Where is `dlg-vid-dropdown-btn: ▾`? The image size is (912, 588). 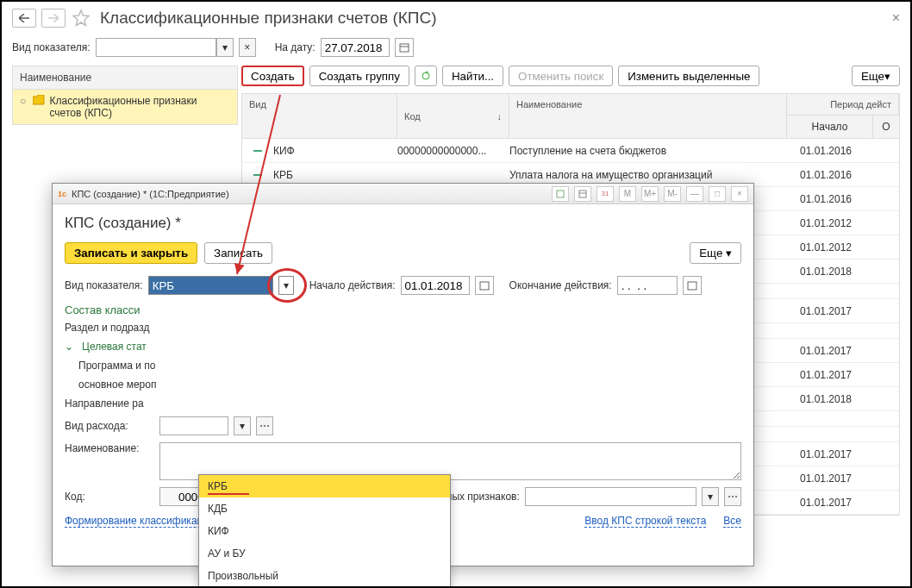
dlg-vid-dropdown-btn: ▾ is located at coordinates (286, 285).